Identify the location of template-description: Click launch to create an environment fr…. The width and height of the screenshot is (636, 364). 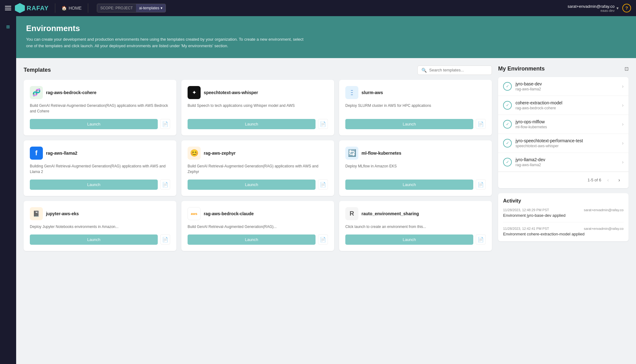
(416, 227).